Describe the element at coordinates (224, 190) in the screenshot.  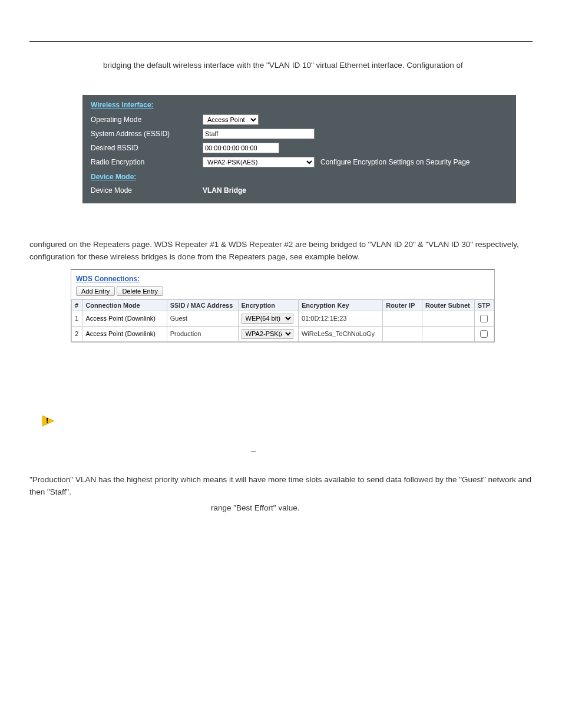
I see `device-mode-value: VLAN Bridge` at that location.